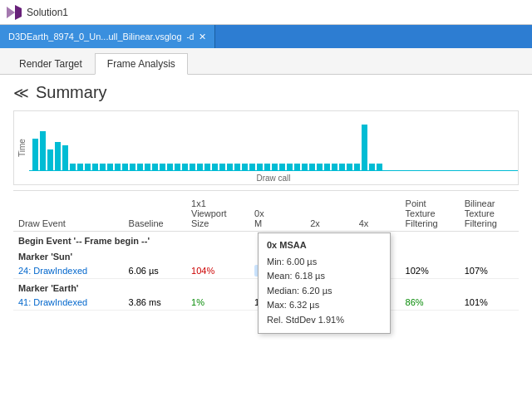 This screenshot has width=532, height=416. What do you see at coordinates (68, 271) in the screenshot?
I see `cell-draw-event-24: 24: DrawIndexed` at bounding box center [68, 271].